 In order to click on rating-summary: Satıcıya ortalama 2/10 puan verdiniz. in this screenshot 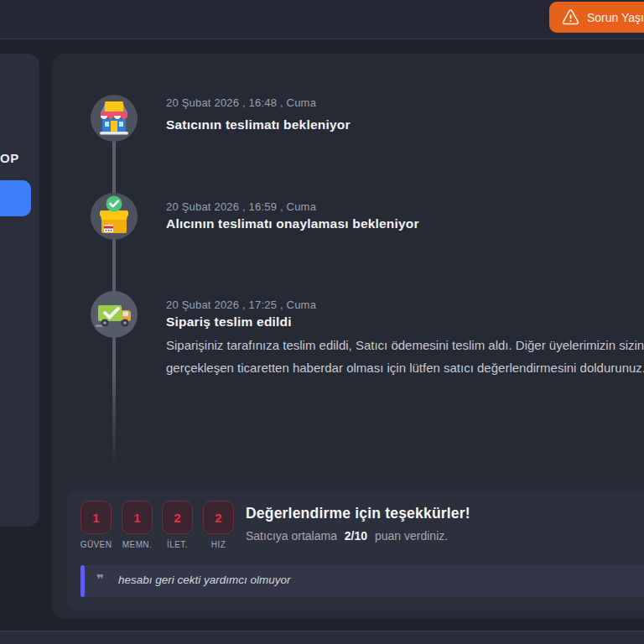, I will do `click(347, 536)`.